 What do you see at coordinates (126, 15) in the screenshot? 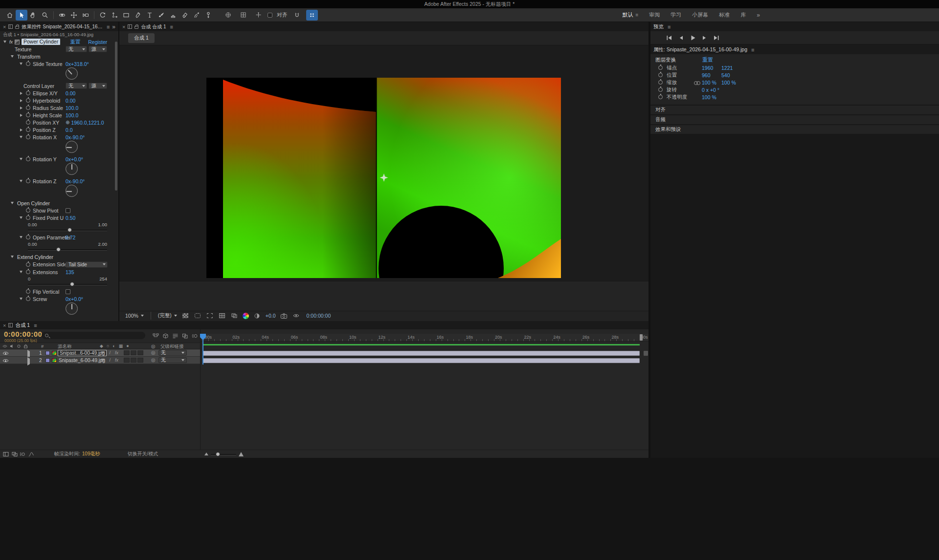
I see `rectangle-tool-icon` at bounding box center [126, 15].